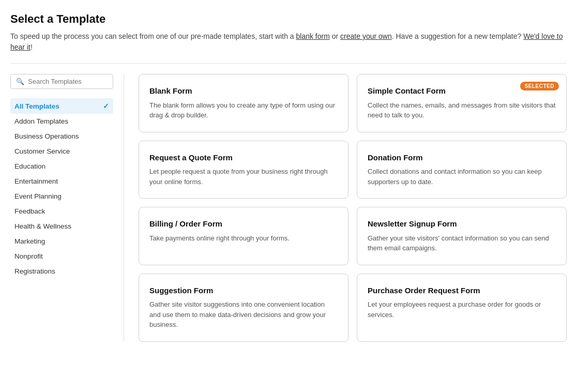 The width and height of the screenshot is (577, 392). What do you see at coordinates (41, 121) in the screenshot?
I see `sidebar-item-label: Addon Templates` at bounding box center [41, 121].